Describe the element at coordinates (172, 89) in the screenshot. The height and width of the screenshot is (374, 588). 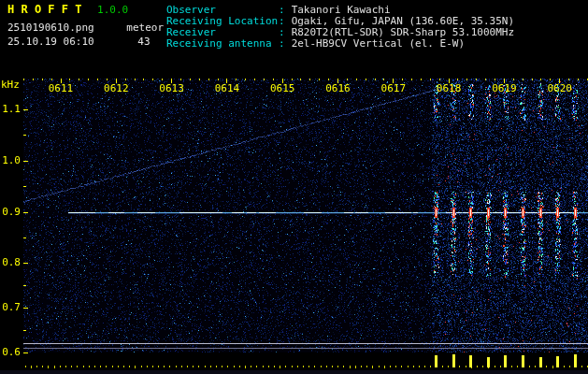
I see `x-tick-label: 0613` at that location.